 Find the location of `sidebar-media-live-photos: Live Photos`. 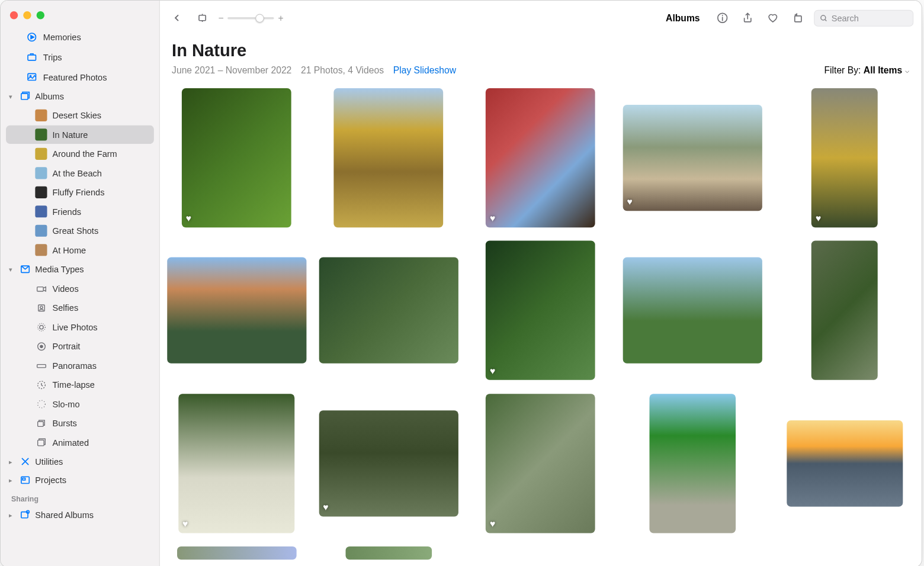

sidebar-media-live-photos: Live Photos is located at coordinates (80, 327).